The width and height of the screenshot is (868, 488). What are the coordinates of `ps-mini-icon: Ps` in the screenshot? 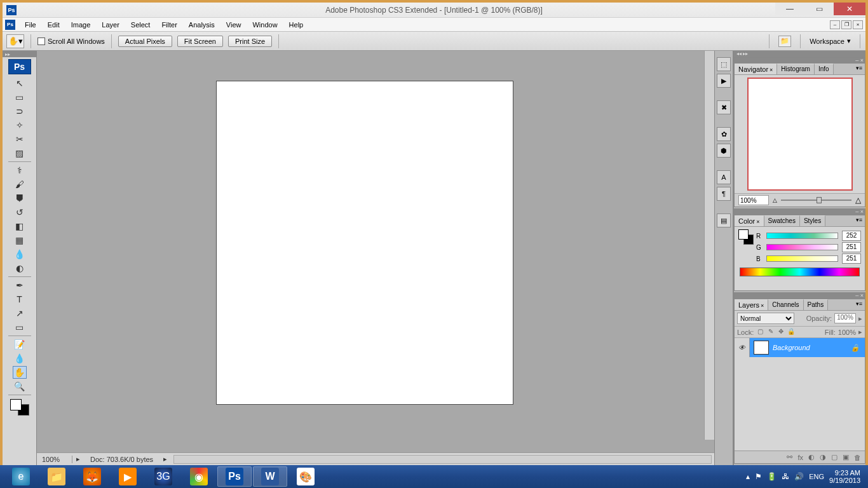 It's located at (10, 25).